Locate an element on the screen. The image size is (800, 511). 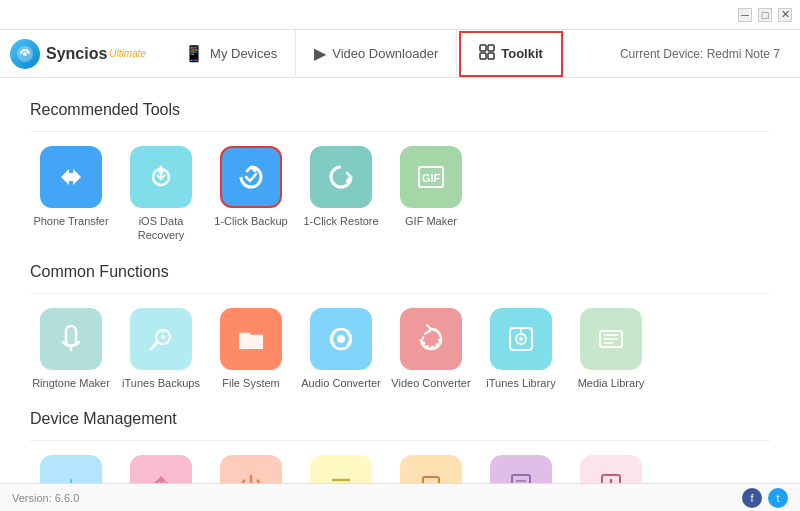
device-management-section: Device Management Photo Stream is located at coordinates (400, 446).